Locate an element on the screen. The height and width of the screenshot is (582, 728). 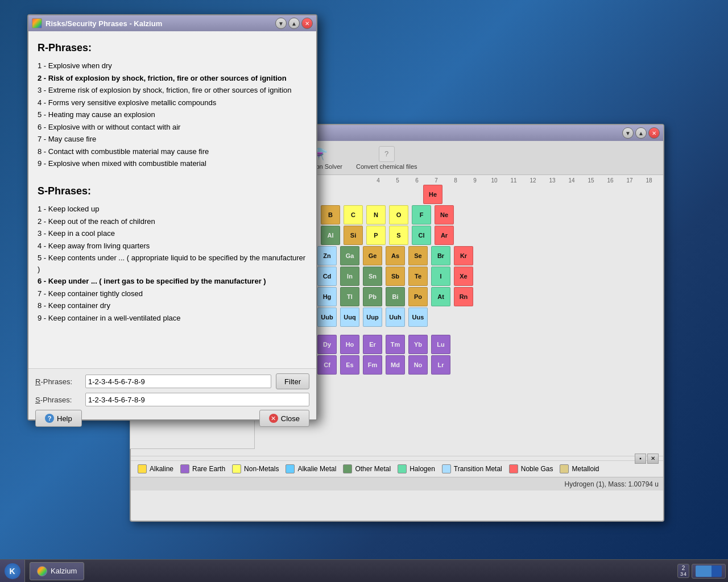
element-As: As is located at coordinates (395, 256).